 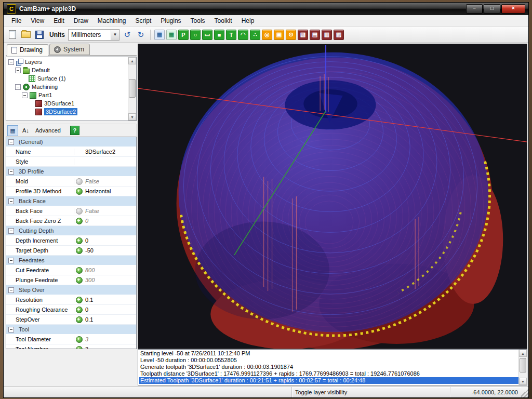 What do you see at coordinates (39, 35) in the screenshot?
I see `save-file-button` at bounding box center [39, 35].